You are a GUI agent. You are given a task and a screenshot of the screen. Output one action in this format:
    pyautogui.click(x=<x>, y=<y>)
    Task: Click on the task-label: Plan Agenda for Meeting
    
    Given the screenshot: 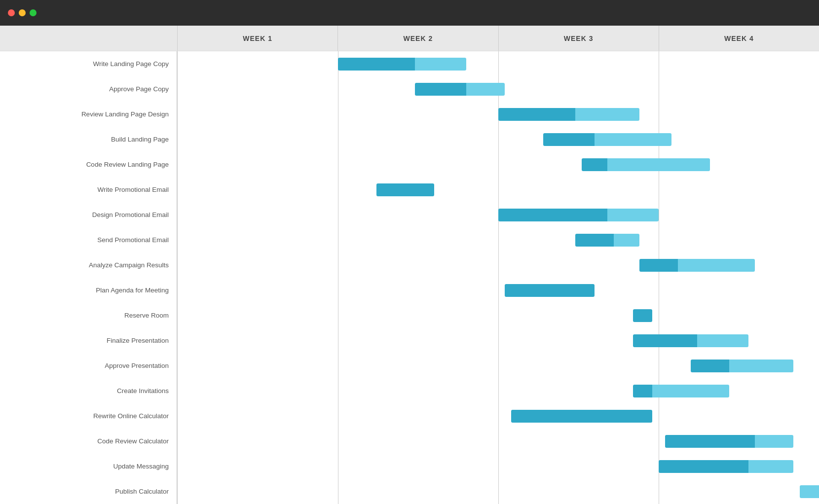 What is the action you would take?
    pyautogui.click(x=88, y=290)
    